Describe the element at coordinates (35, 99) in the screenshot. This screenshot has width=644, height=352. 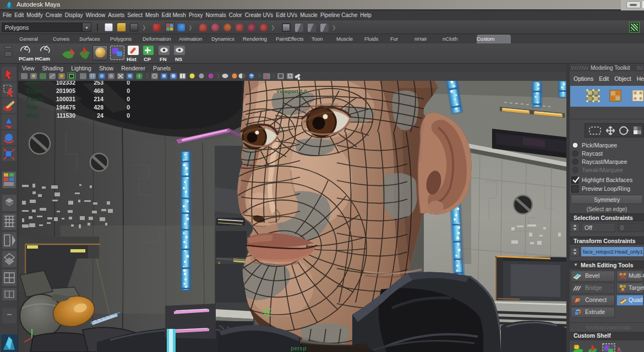
I see `svg-text: Faces:` at that location.